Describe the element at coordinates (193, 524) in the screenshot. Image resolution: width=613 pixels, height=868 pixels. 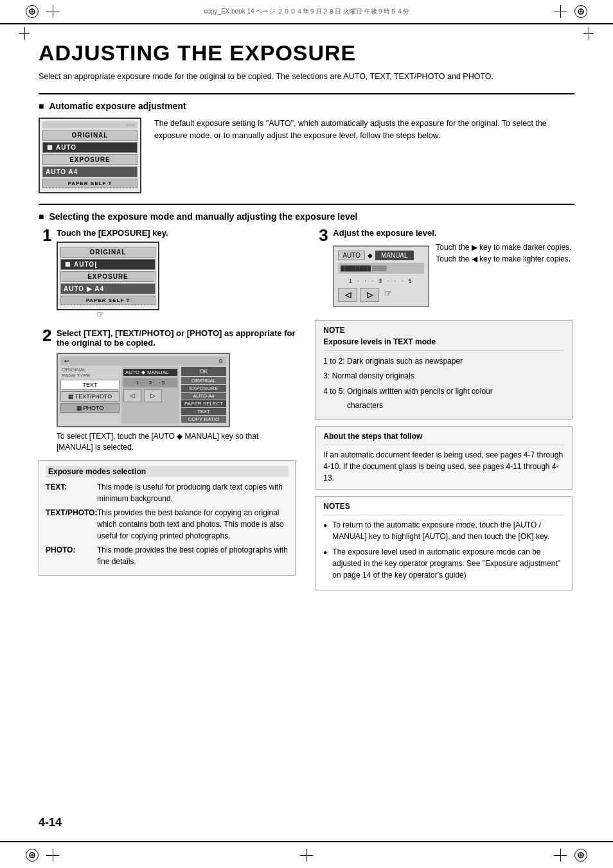
I see `mode-textphoto-desc: This provides the best balance for copyi…` at that location.